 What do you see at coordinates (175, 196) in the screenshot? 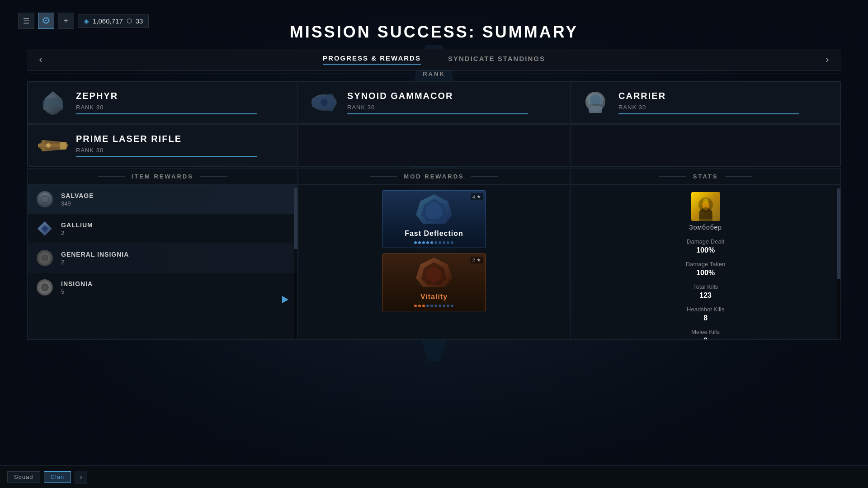
I see `salvage-name: SALVAGE` at bounding box center [175, 196].